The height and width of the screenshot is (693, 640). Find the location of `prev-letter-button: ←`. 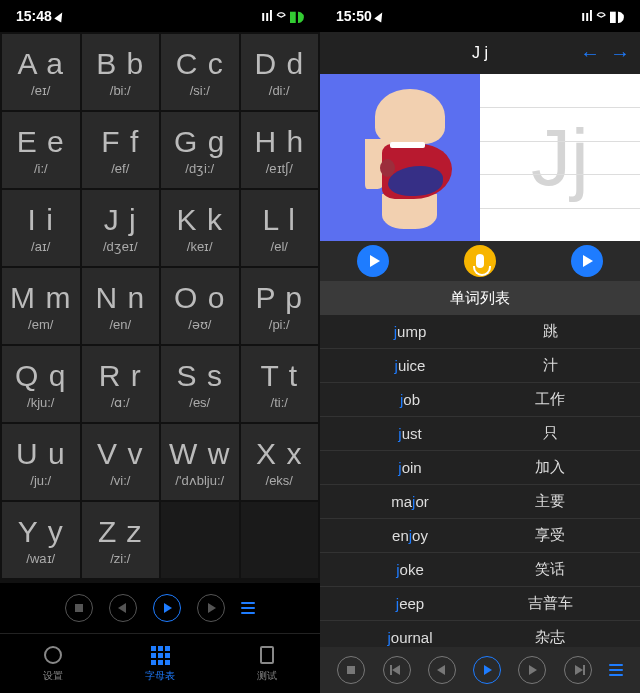

prev-letter-button: ← is located at coordinates (590, 54).